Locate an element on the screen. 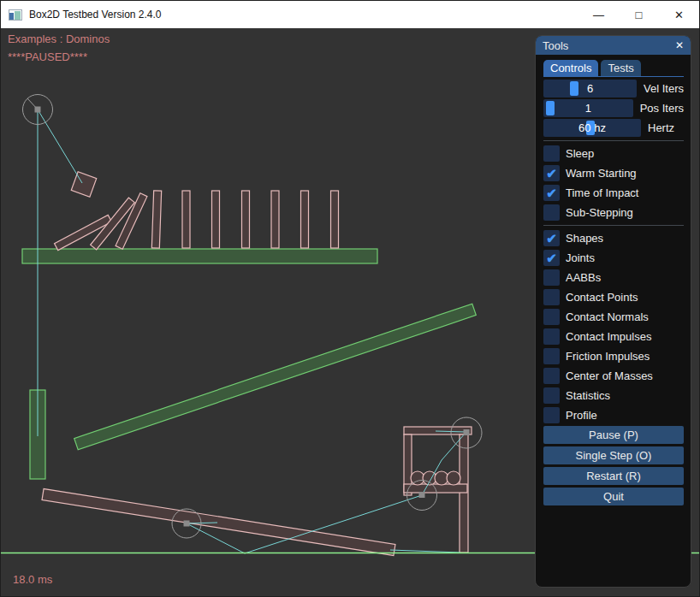 This screenshot has width=700, height=597. checkbox-shapes: ✔Shapes is located at coordinates (614, 238).